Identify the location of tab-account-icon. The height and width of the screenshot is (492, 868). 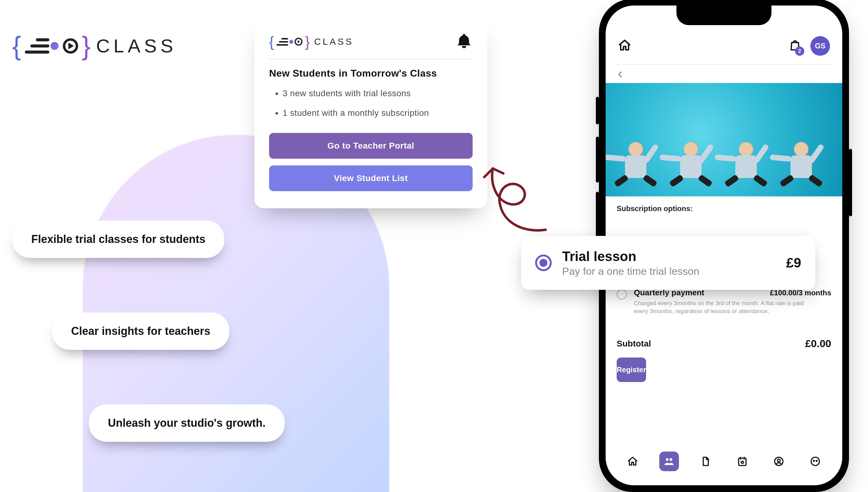
(779, 461).